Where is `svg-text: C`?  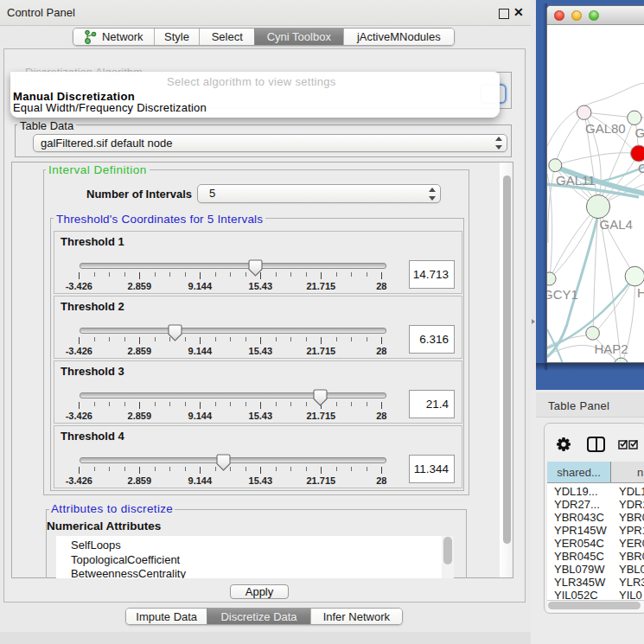 svg-text: C is located at coordinates (641, 168).